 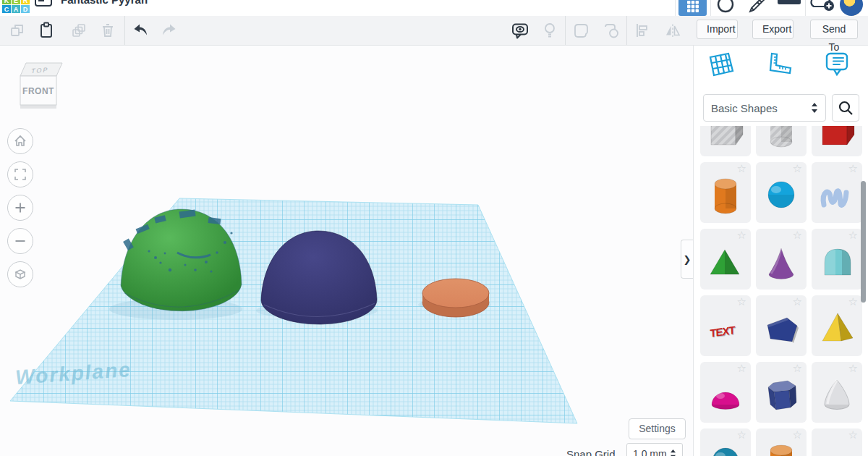 I want to click on hole-cylinder-thumbnail-icon, so click(x=781, y=138).